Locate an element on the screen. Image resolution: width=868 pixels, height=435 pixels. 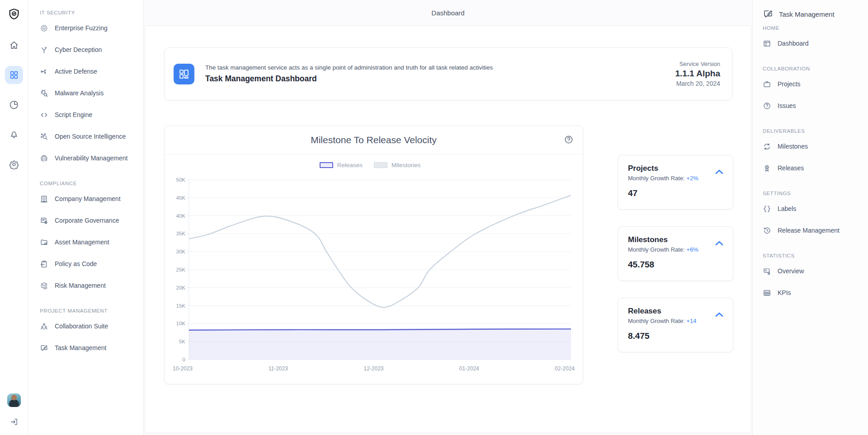
sidebar-item-corporate-governance: Corporate Governance is located at coordinates (91, 220).